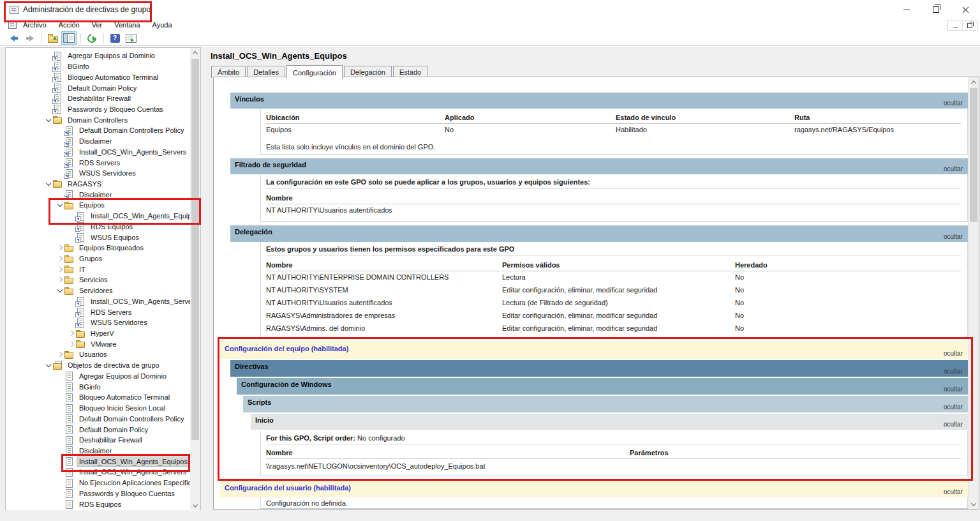  I want to click on export-list-button, so click(131, 38).